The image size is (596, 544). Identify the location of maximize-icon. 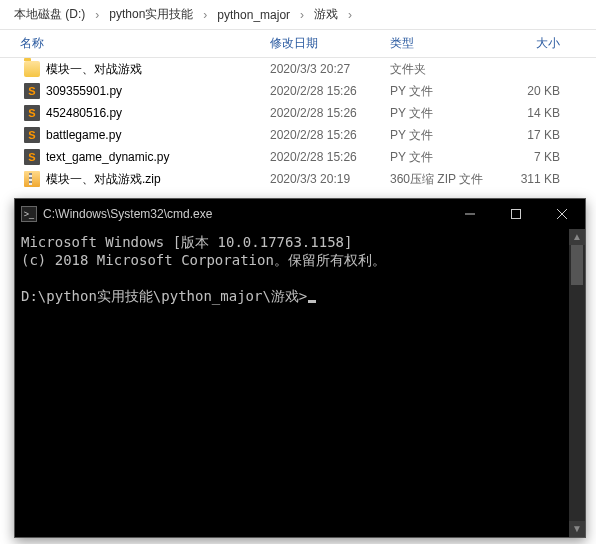
(516, 214).